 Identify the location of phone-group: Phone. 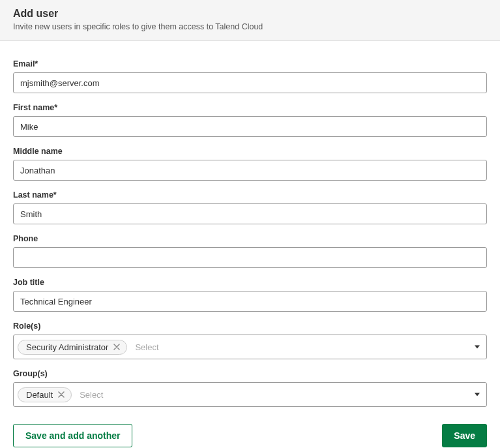
(250, 251).